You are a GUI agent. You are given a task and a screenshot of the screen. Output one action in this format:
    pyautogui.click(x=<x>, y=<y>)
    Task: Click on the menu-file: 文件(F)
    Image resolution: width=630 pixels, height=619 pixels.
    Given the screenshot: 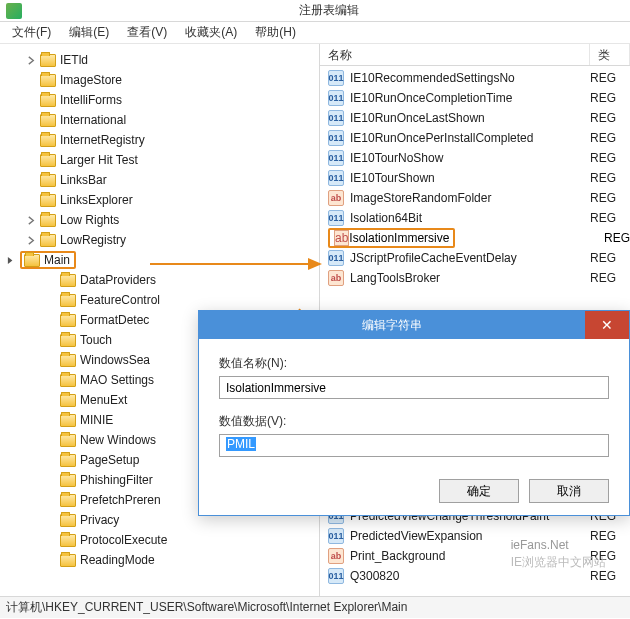 What is the action you would take?
    pyautogui.click(x=32, y=32)
    